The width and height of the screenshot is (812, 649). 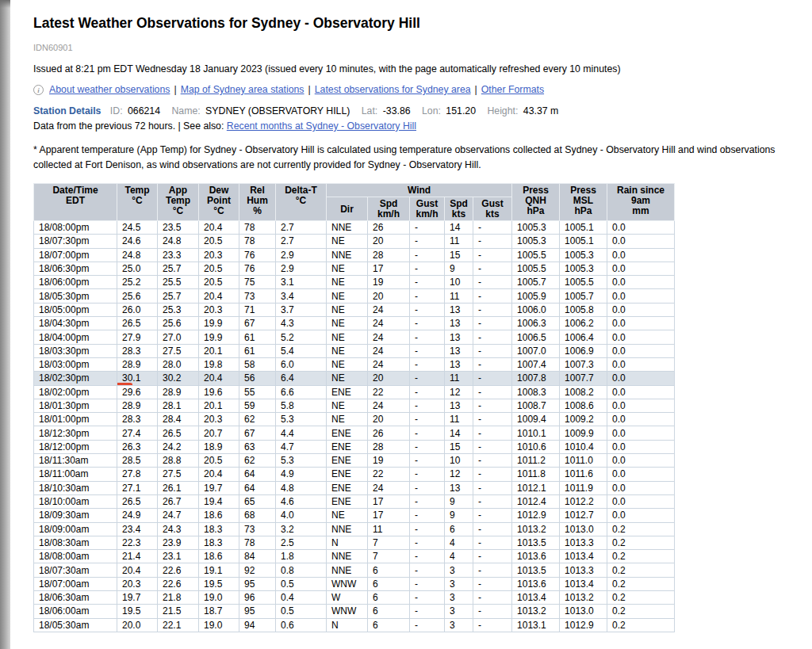 I want to click on cell-temp: 25.6, so click(x=138, y=296).